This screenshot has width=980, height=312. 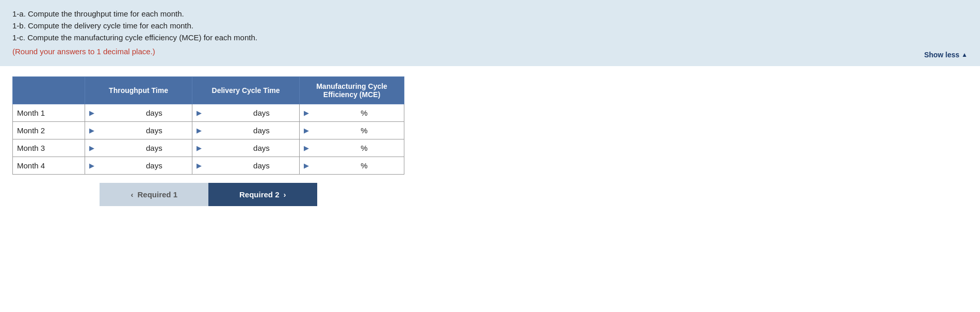 I want to click on throughput-cell-month3: ▶ days, so click(x=139, y=148).